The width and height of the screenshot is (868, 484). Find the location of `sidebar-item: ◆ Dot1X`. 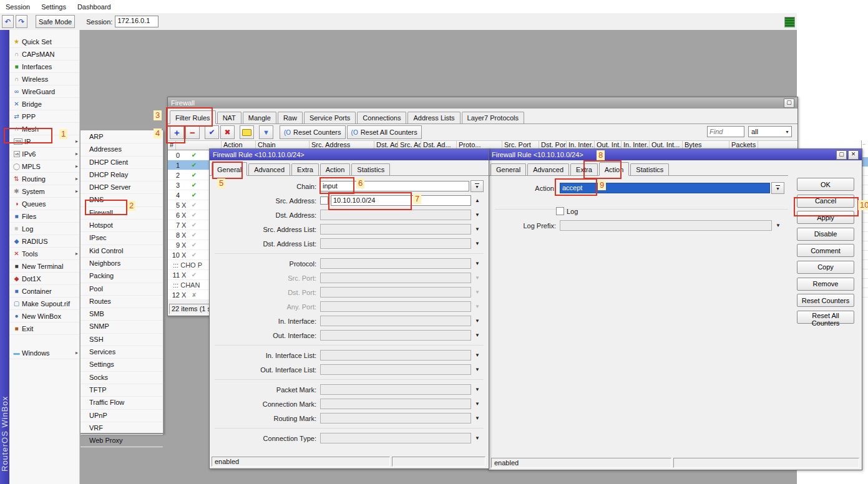

sidebar-item: ◆ Dot1X is located at coordinates (44, 279).